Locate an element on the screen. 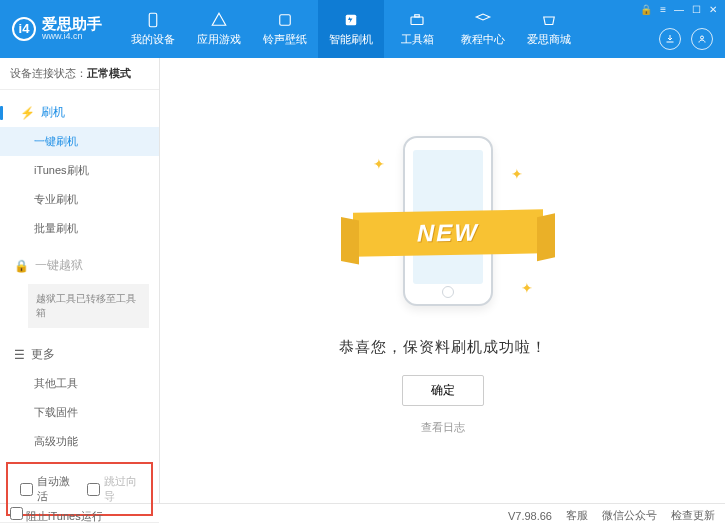  flash-icon: ⚡ is located at coordinates (28, 113).